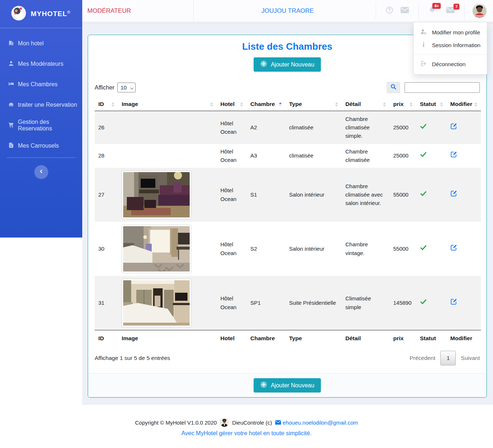 The image size is (493, 448). I want to click on footer-column-id: ID, so click(106, 338).